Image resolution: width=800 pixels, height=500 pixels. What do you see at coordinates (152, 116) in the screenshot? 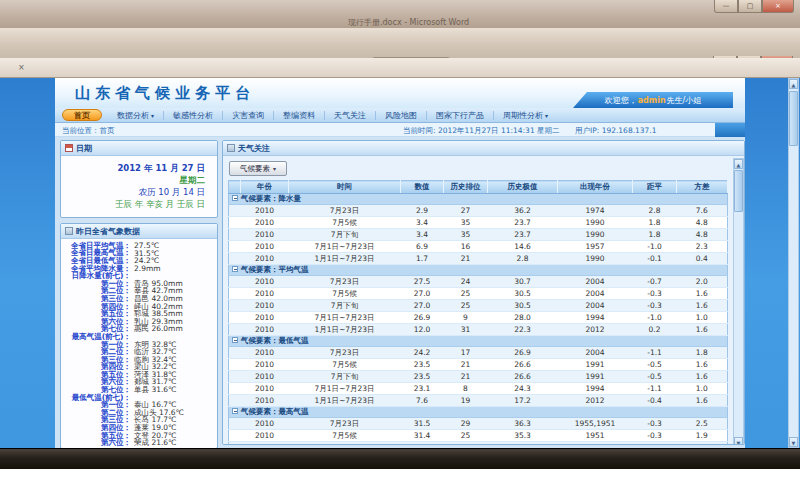
I see `chevron-down-icon: ▾` at bounding box center [152, 116].